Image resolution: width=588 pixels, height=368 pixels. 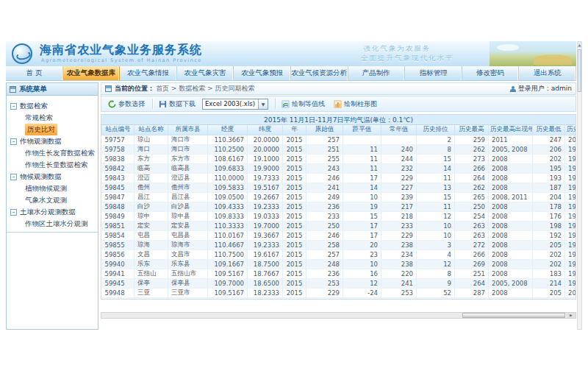 I want to click on banner-slogan: 强化气象为农服务 全面提升气象现代化水平, so click(x=397, y=53).